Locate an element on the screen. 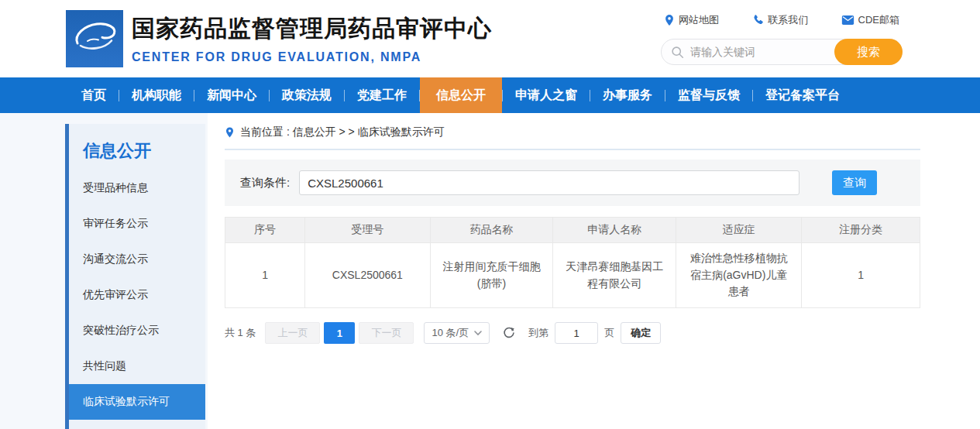 Image resolution: width=980 pixels, height=429 pixels. nav-item-home: 首页 is located at coordinates (94, 95).